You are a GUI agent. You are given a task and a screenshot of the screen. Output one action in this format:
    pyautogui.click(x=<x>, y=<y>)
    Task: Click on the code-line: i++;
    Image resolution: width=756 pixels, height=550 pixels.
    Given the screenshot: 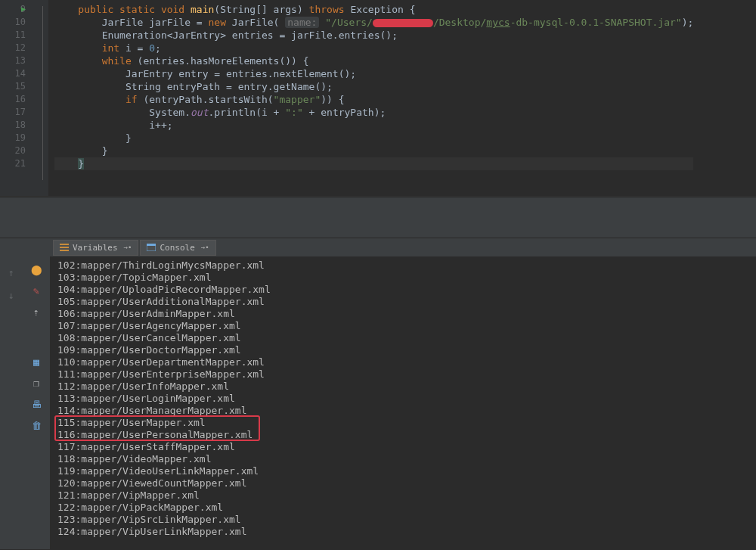 What is the action you would take?
    pyautogui.click(x=373, y=126)
    